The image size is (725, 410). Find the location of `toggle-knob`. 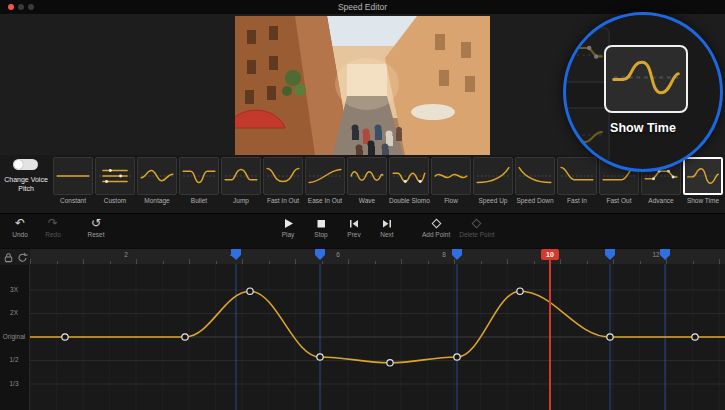

toggle-knob is located at coordinates (18, 164).